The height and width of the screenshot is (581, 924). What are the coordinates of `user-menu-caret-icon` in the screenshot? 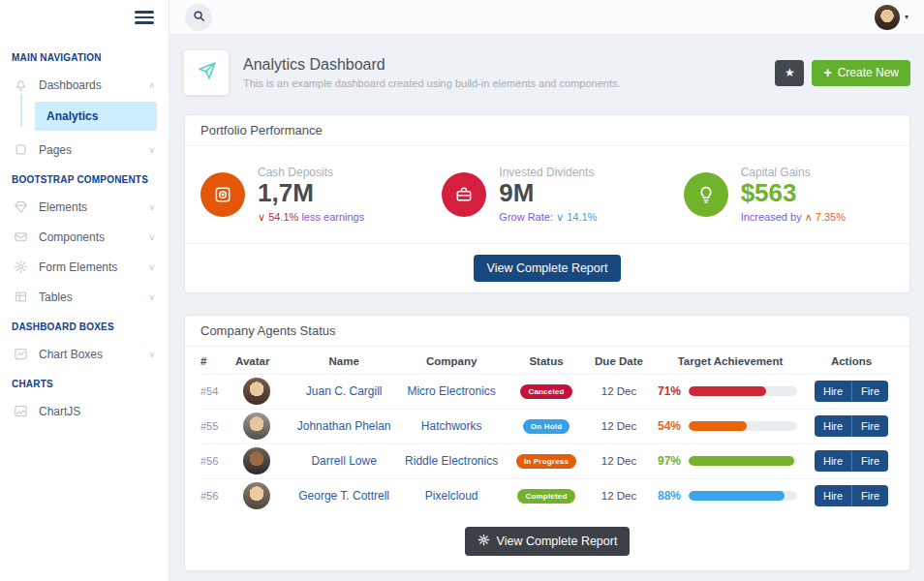 It's located at (907, 17).